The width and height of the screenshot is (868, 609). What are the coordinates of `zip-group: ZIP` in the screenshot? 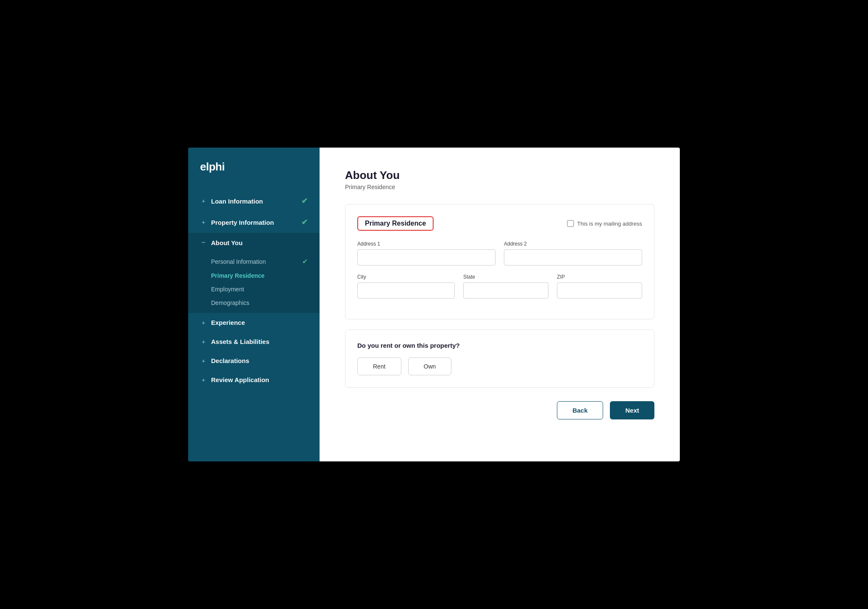 It's located at (599, 286).